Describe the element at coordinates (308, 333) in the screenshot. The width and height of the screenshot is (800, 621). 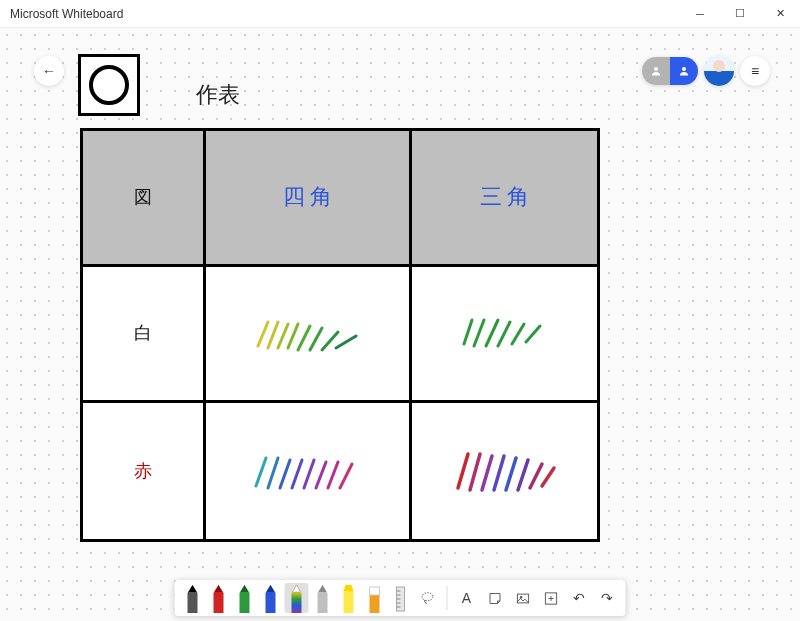
I see `yellow-green-scribble` at that location.